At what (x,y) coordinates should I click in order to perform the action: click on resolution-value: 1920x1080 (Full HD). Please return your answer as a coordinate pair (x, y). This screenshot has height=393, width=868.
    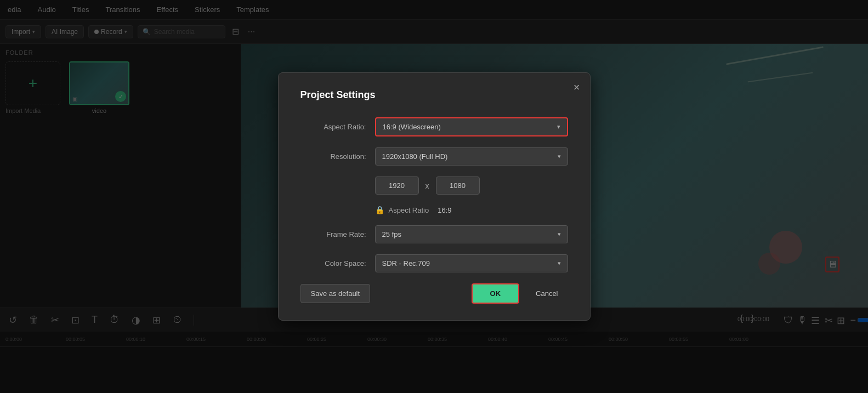
    Looking at the image, I should click on (415, 157).